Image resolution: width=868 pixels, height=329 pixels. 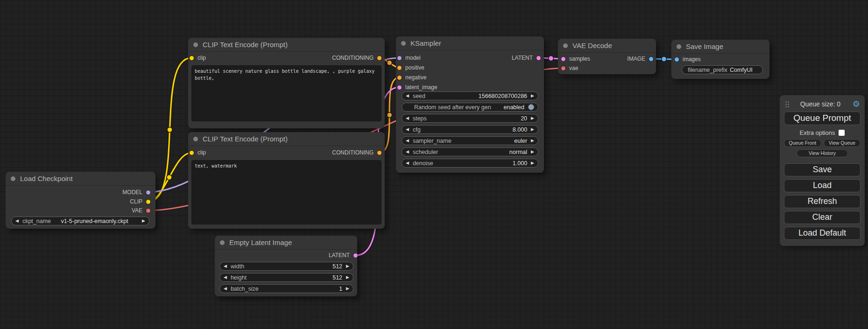 What do you see at coordinates (470, 96) in the screenshot?
I see `seed-widget: ◀ seed 156680208700286 ▶` at bounding box center [470, 96].